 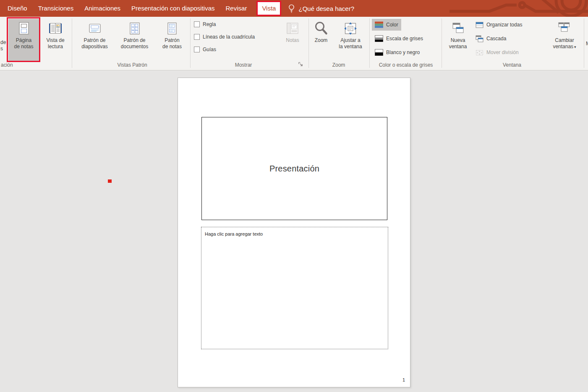 I want to click on tell-me-box: ¿Qué desea hacer?, so click(x=321, y=8).